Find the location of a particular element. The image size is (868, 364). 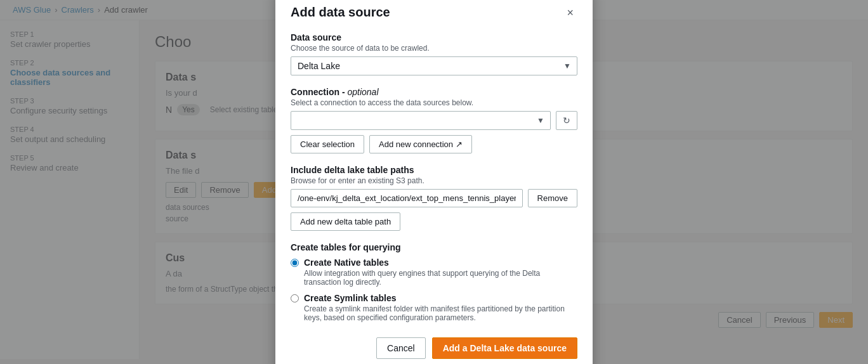

symlink-tables-radio is located at coordinates (294, 298).